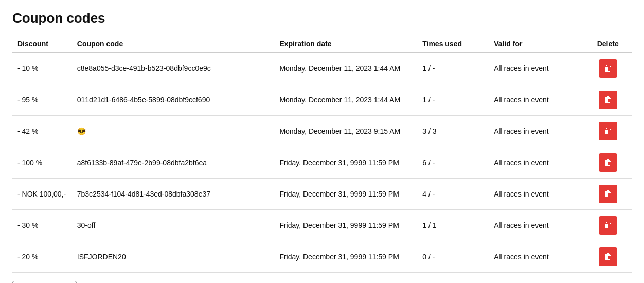  What do you see at coordinates (42, 194) in the screenshot?
I see `cell-discount: - NOK 100,00,-` at bounding box center [42, 194].